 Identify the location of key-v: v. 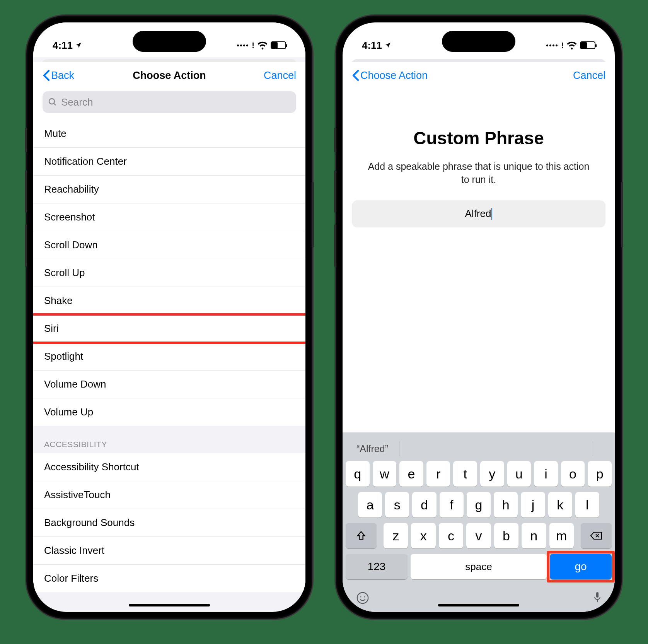
(479, 536).